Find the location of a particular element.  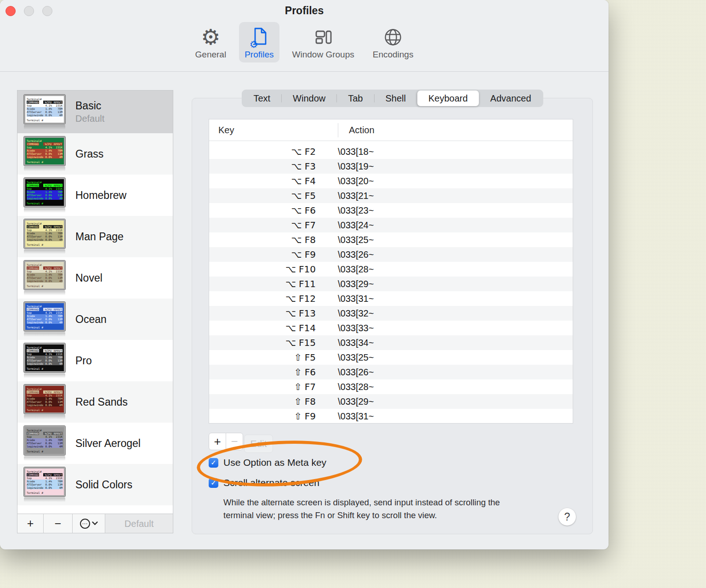

table-row: ⌥ F4\033[20~ is located at coordinates (391, 181).